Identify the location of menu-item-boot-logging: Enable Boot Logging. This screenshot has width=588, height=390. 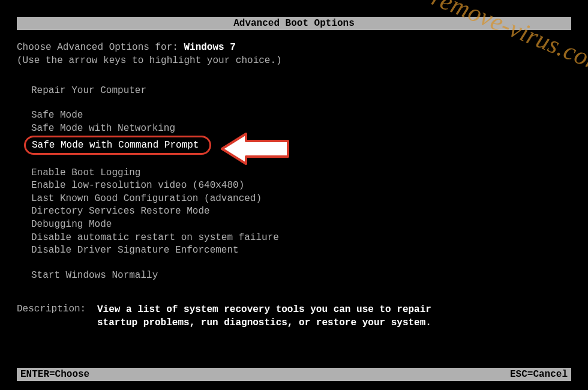
(301, 173).